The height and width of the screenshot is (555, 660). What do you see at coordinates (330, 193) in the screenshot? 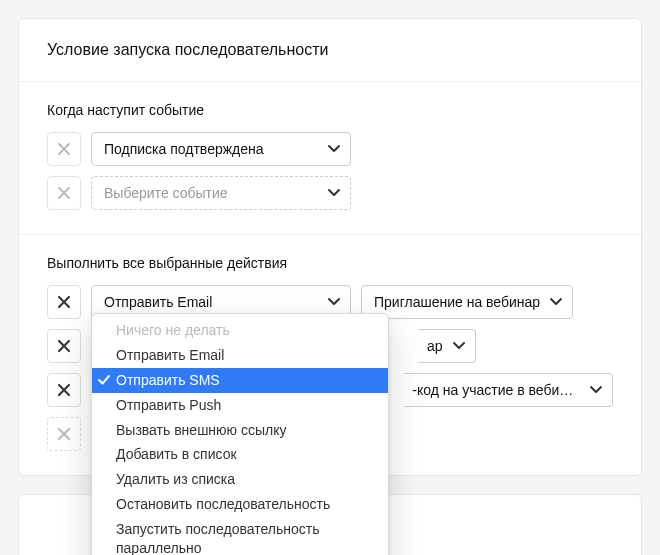
I see `event-row: Выберите событие` at bounding box center [330, 193].